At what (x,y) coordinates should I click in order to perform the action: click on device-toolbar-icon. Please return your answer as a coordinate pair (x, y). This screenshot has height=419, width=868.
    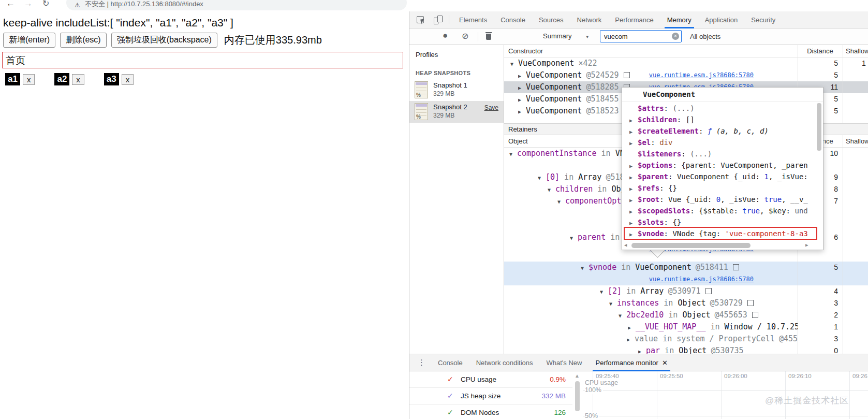
    Looking at the image, I should click on (438, 20).